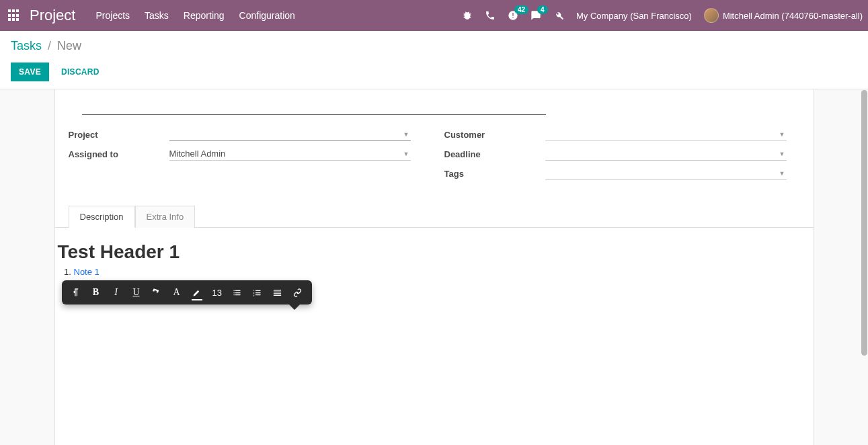  What do you see at coordinates (290, 154) in the screenshot?
I see `field-assigned-to: Mitchell Admin ▼` at bounding box center [290, 154].